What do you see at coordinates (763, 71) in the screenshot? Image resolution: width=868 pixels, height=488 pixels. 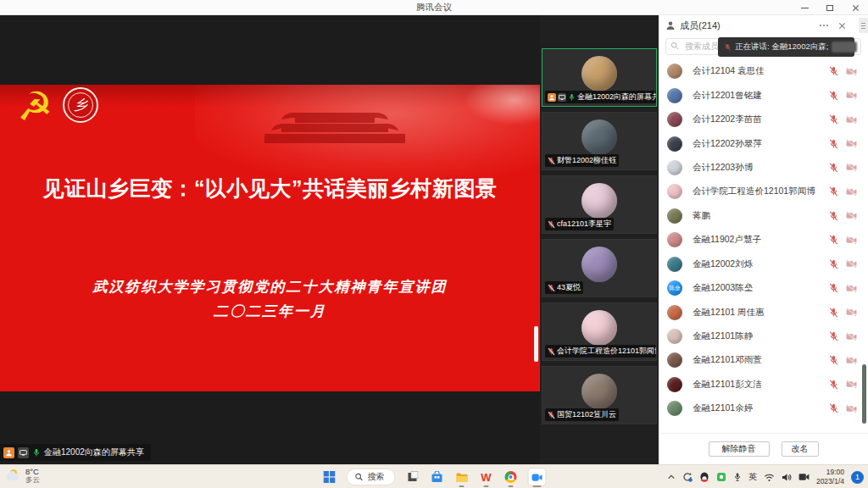 I see `member-row: 会计12104 袁思佳` at bounding box center [763, 71].